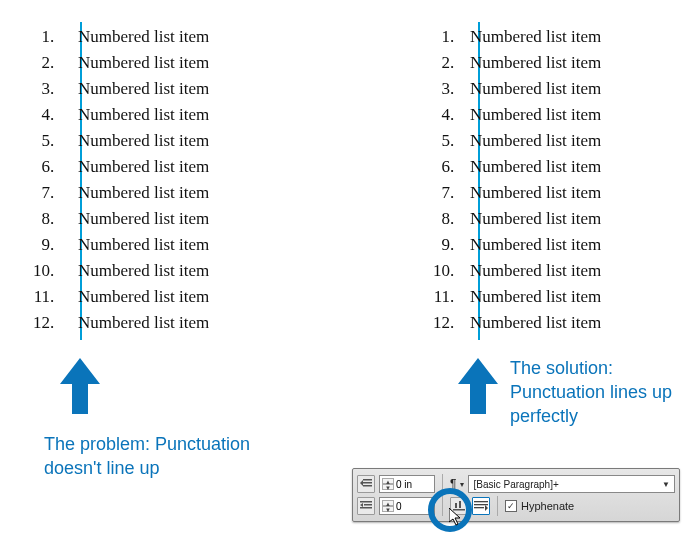 This screenshot has width=700, height=546. I want to click on list-item: 7.Numbered list item, so click(118, 193).